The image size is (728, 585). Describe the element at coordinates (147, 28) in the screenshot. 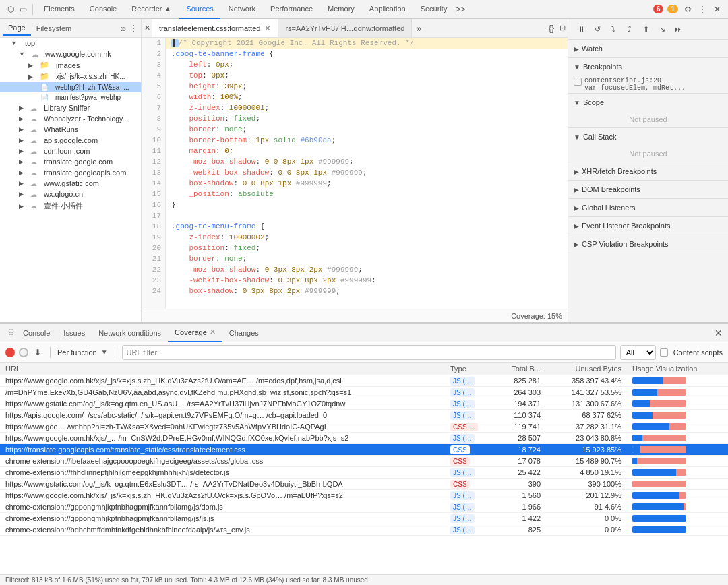

I see `editor-close-icon: ✕` at that location.